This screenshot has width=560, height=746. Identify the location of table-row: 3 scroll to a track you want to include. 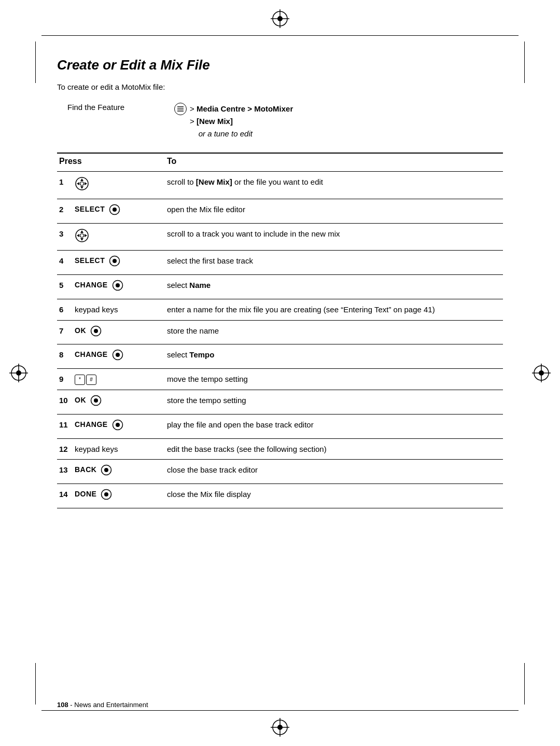
(280, 237).